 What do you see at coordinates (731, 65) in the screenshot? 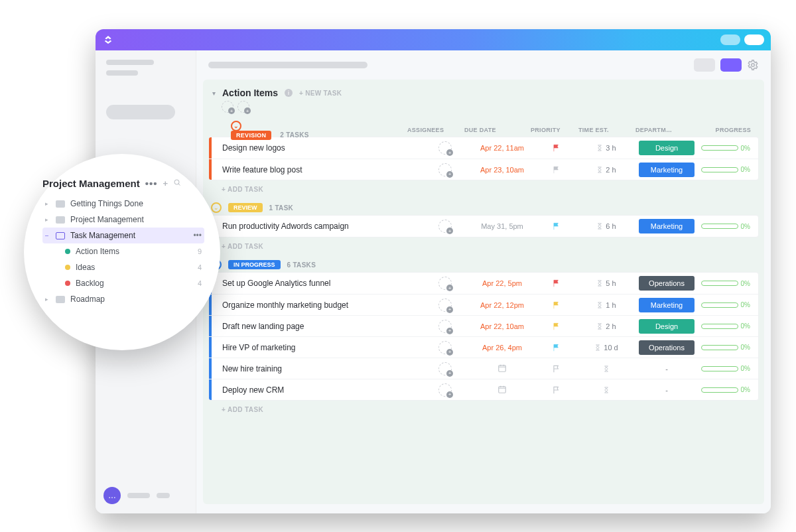
I see `view-toggle-b` at bounding box center [731, 65].